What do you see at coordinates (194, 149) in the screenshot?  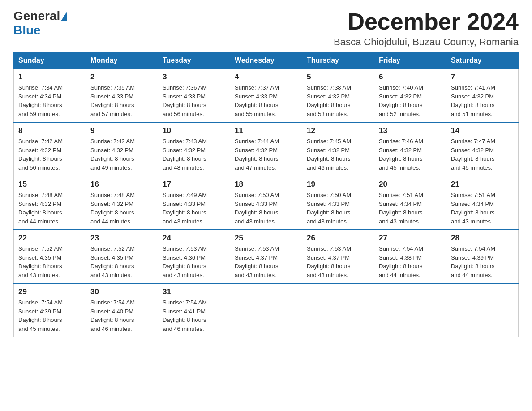 I see `table-row: 10 Sunrise: 7:43 AMSunset: 4:32 PMDaylig…` at bounding box center [194, 149].